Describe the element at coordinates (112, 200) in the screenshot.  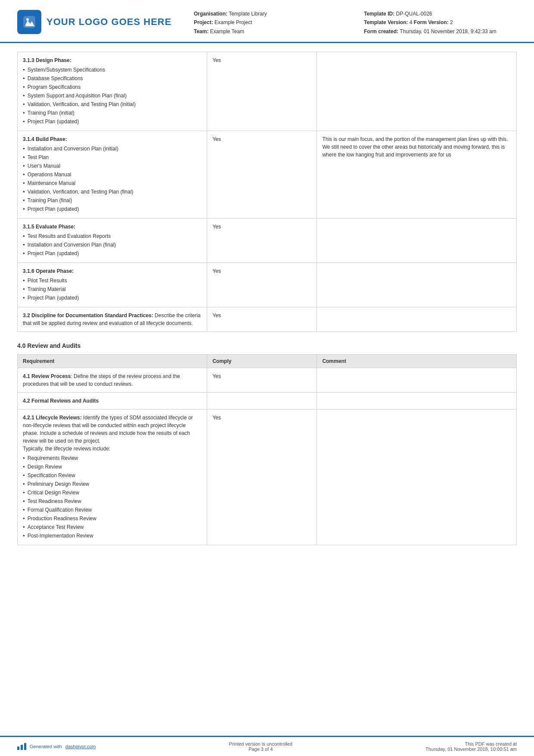
I see `list-item: Training Plan (final)` at that location.